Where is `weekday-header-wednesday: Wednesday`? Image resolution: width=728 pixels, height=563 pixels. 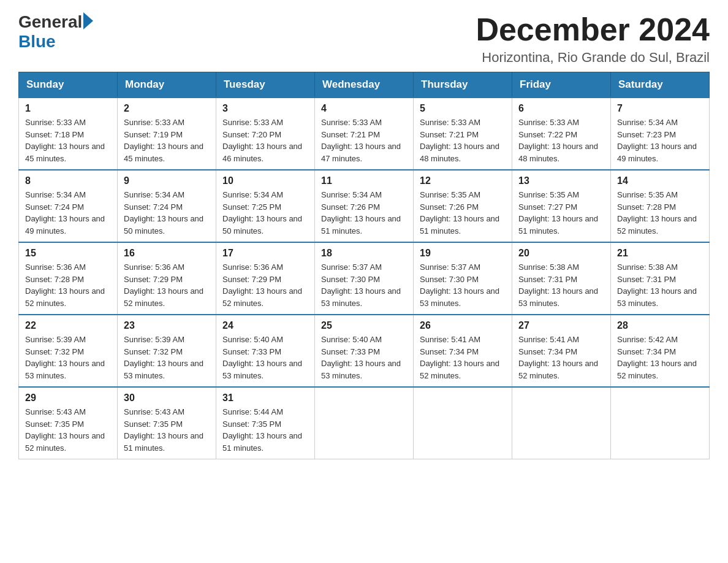
weekday-header-wednesday: Wednesday is located at coordinates (364, 85).